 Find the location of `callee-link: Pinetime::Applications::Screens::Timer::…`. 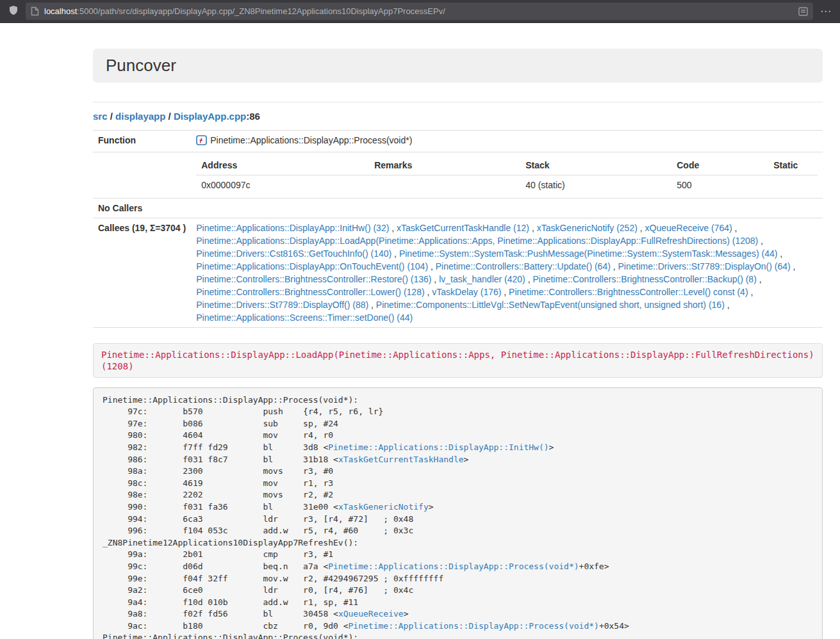

callee-link: Pinetime::Applications::Screens::Timer::… is located at coordinates (304, 318).